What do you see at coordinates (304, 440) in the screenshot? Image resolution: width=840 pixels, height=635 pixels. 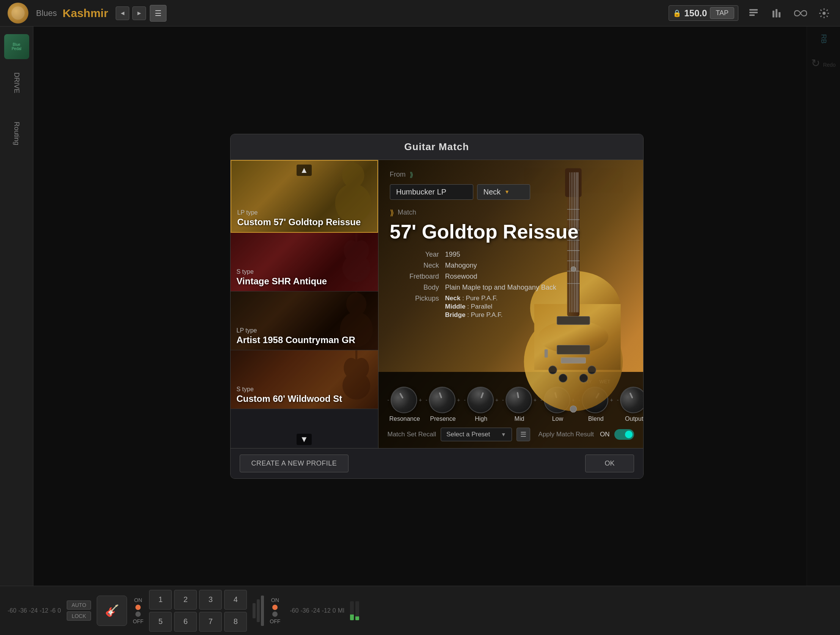 I see `scroll-down-button: ▼` at bounding box center [304, 440].